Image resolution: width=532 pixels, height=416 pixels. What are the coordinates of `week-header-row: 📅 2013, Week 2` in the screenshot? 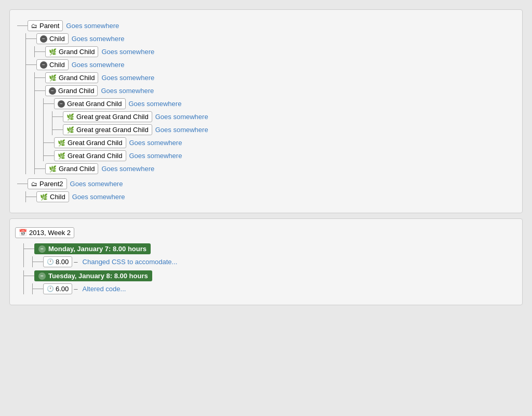 It's located at (266, 233).